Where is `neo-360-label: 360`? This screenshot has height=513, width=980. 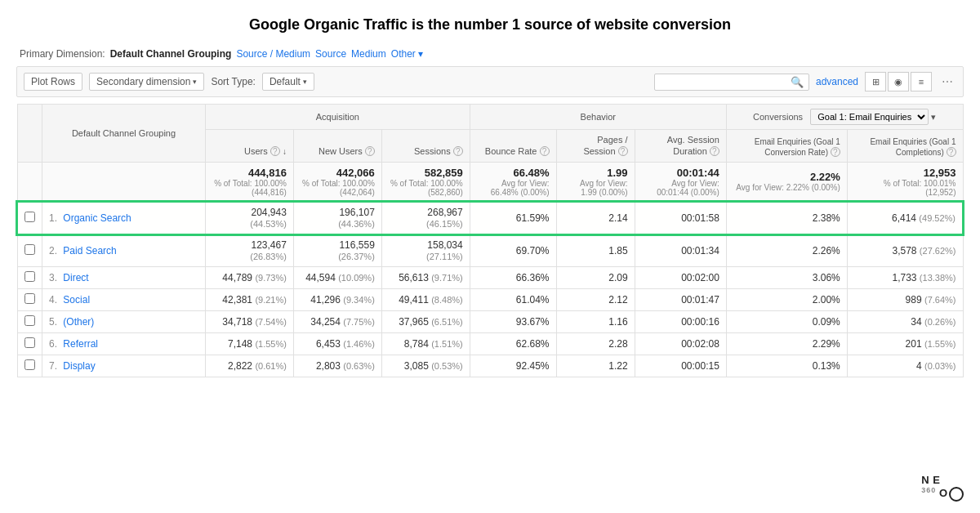
neo-360-label: 360 is located at coordinates (929, 490).